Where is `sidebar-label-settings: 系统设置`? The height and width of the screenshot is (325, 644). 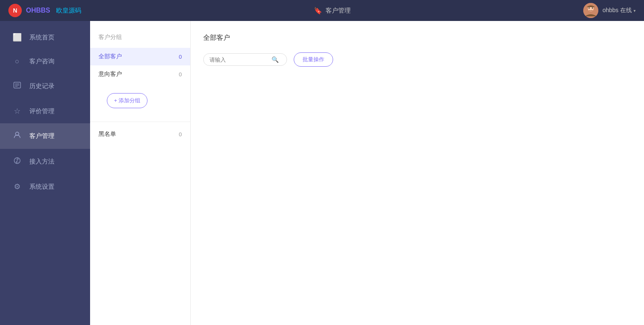 sidebar-label-settings: 系统设置 is located at coordinates (42, 187).